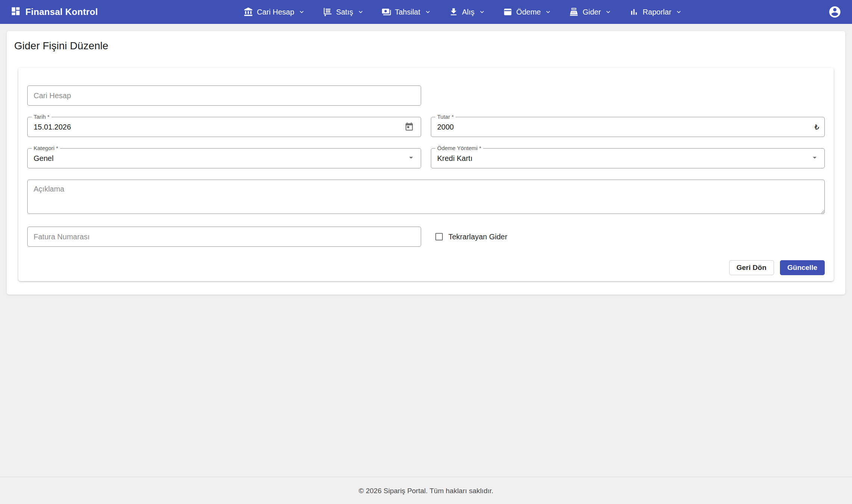  I want to click on calendar-icon, so click(409, 127).